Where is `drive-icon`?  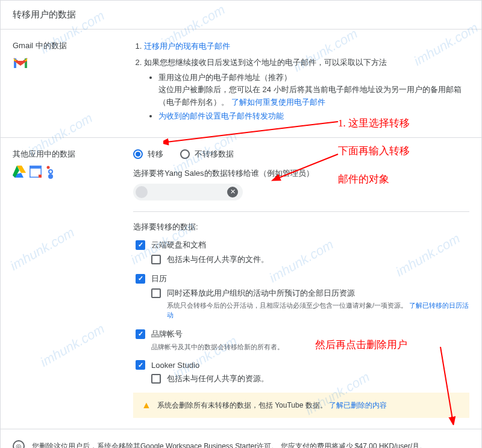
drive-icon is located at coordinates (19, 173).